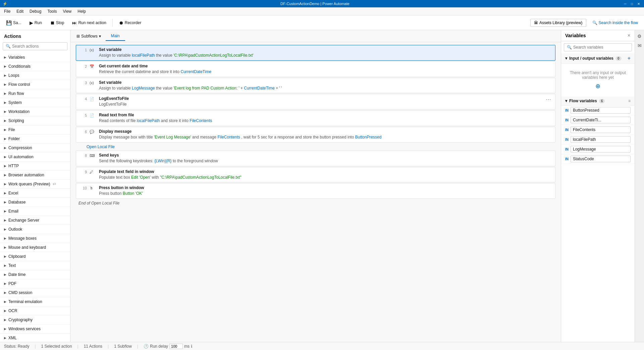  What do you see at coordinates (35, 76) in the screenshot?
I see `action-group-loops: ▶ Loops` at bounding box center [35, 76].